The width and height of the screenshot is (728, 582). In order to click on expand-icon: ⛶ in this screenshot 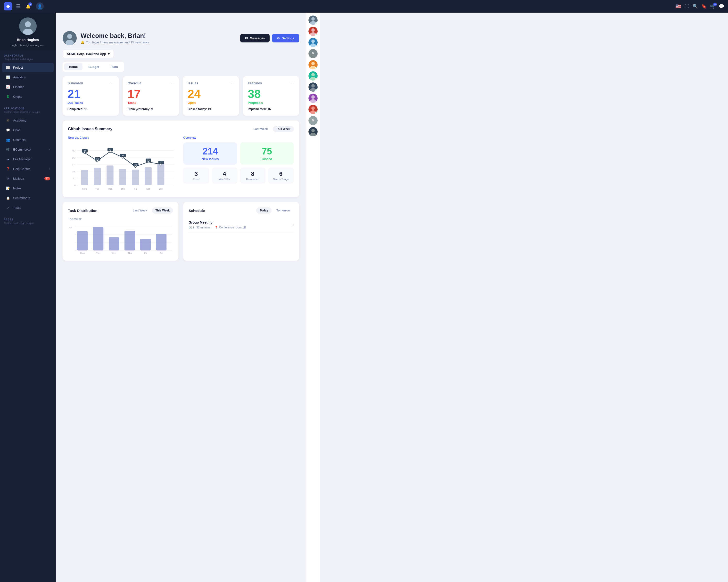, I will do `click(687, 7)`.